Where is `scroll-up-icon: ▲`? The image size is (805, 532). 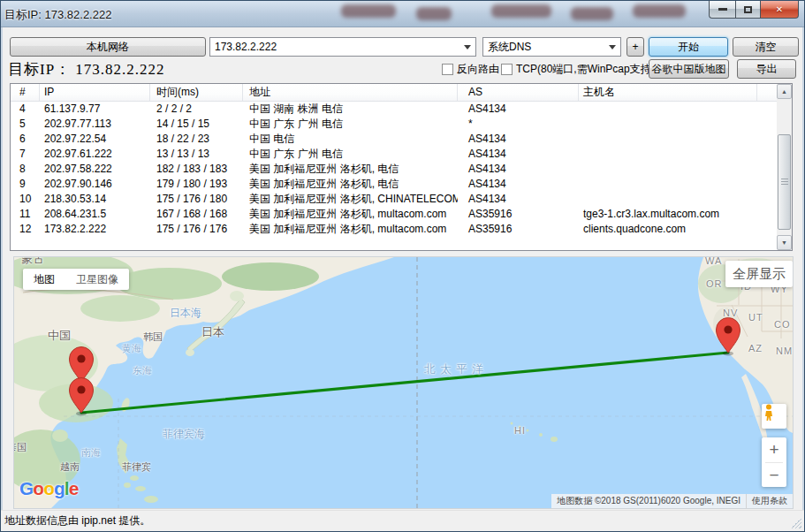 scroll-up-icon: ▲ is located at coordinates (785, 92).